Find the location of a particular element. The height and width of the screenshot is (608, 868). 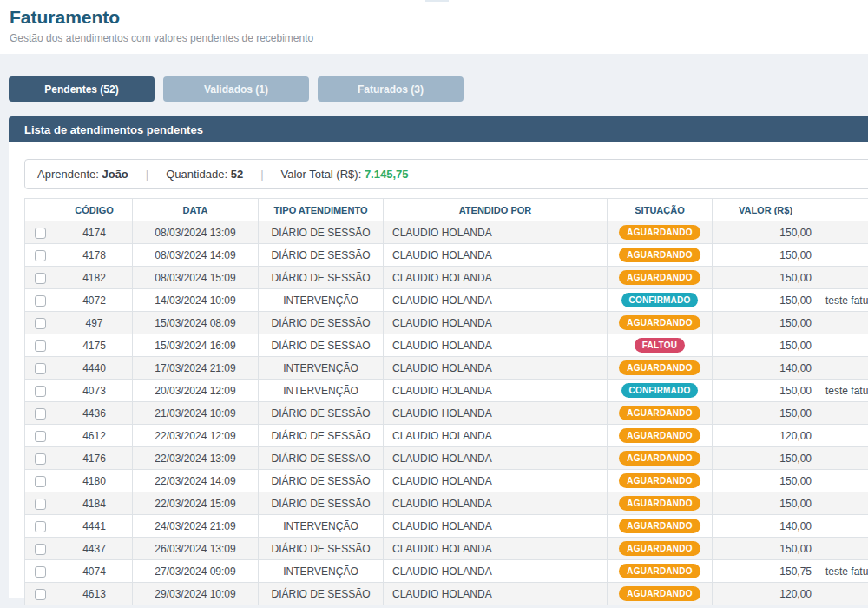

clipped-top-element is located at coordinates (437, 1).